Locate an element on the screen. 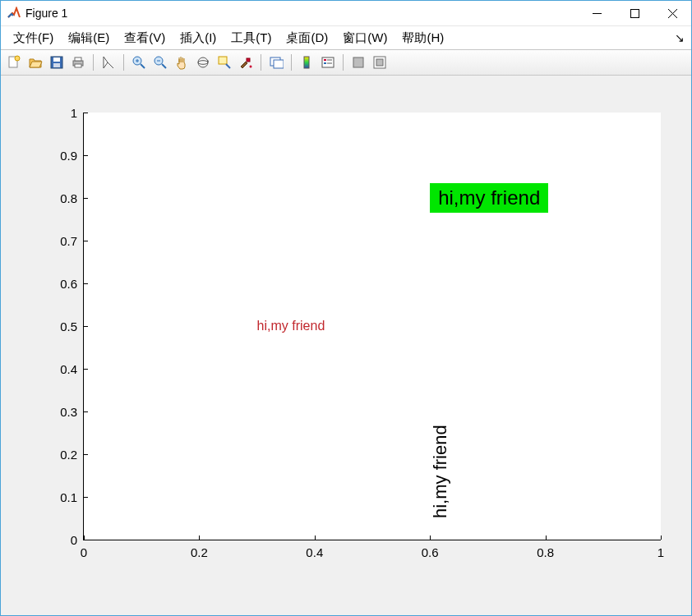  new-figure-button is located at coordinates (14, 62).